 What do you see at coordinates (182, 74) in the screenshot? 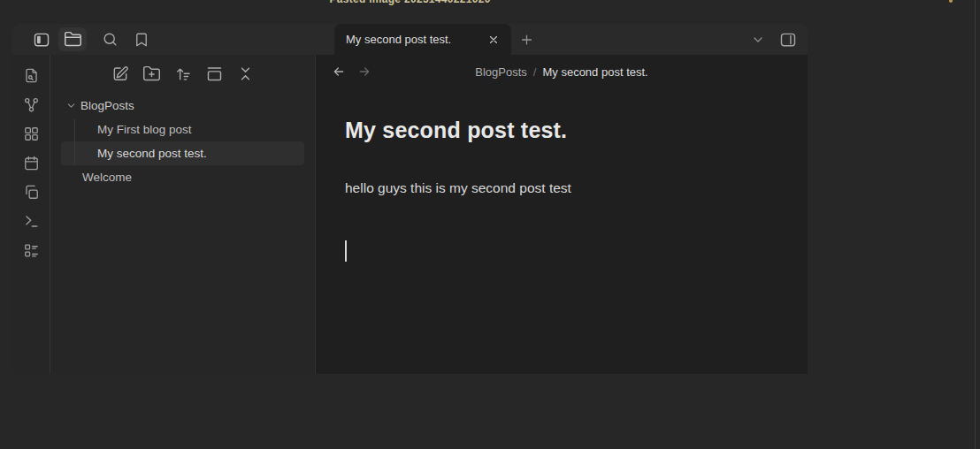
I see `explorer-toolbar` at bounding box center [182, 74].